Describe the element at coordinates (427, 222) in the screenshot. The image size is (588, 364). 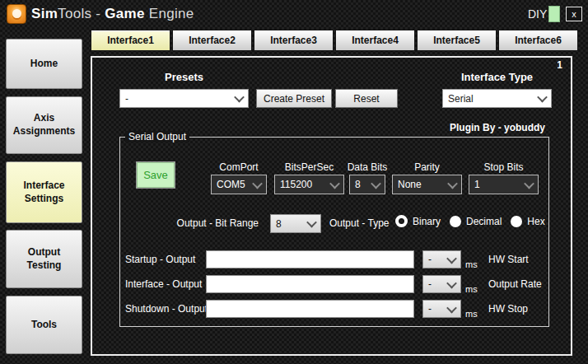
I see `radio-binary-label: Binary` at that location.